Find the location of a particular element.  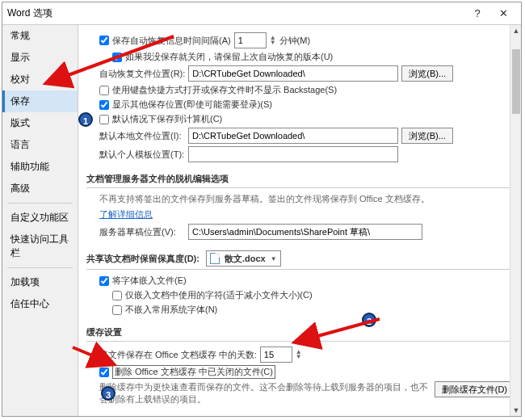

dialog-title: Word 选项 is located at coordinates (236, 13).